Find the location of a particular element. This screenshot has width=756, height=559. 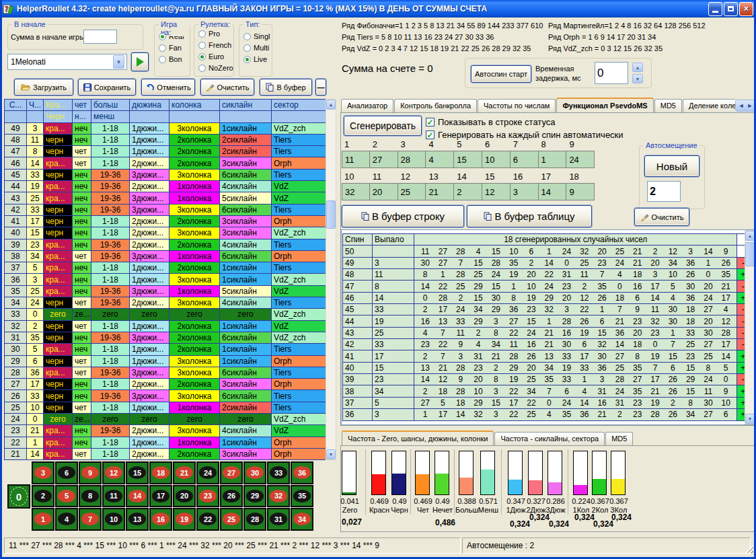

clear-button: Очистить is located at coordinates (227, 87).